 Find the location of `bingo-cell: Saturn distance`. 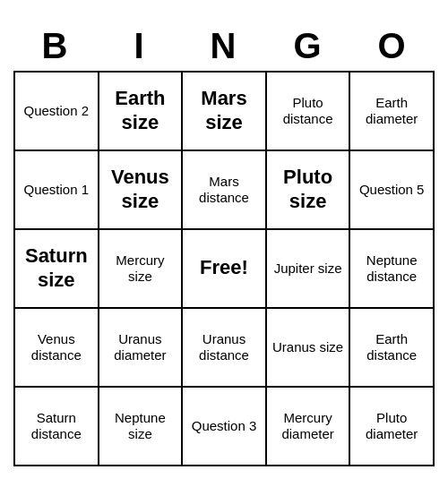

bingo-cell: Saturn distance is located at coordinates (57, 427).